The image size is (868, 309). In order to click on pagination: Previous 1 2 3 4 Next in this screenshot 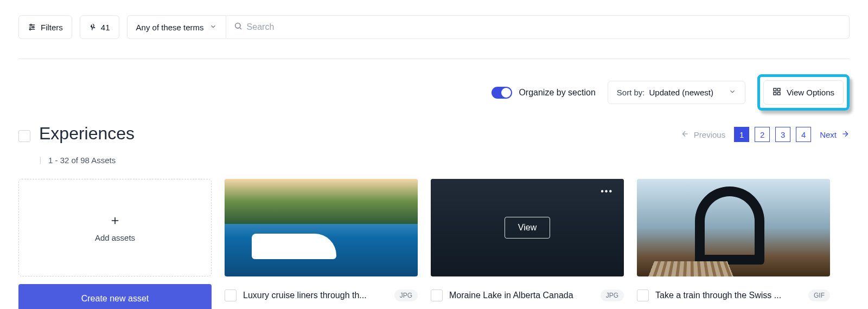, I will do `click(765, 134)`.